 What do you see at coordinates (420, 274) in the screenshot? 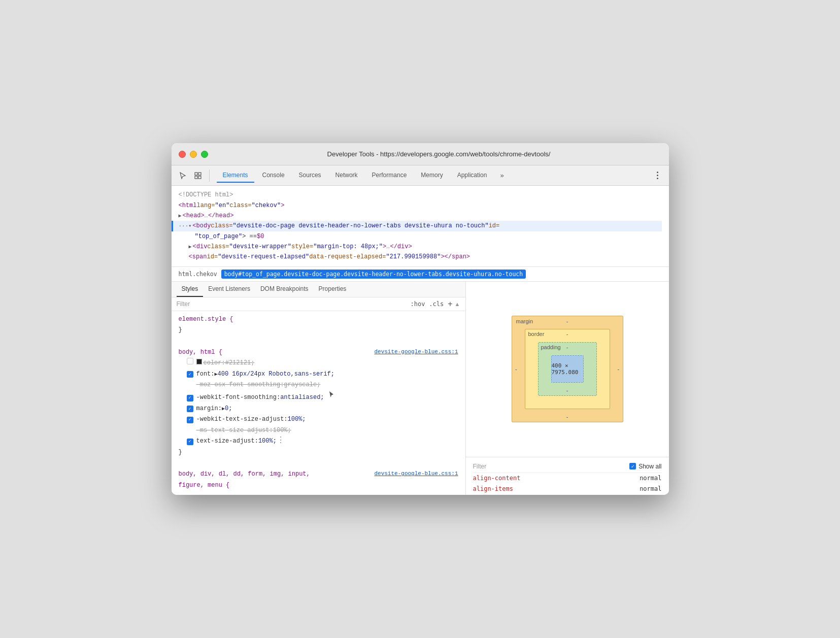
I see `breadcrumb: html.chekov body#top_of_page.devsite-doc…` at bounding box center [420, 274].